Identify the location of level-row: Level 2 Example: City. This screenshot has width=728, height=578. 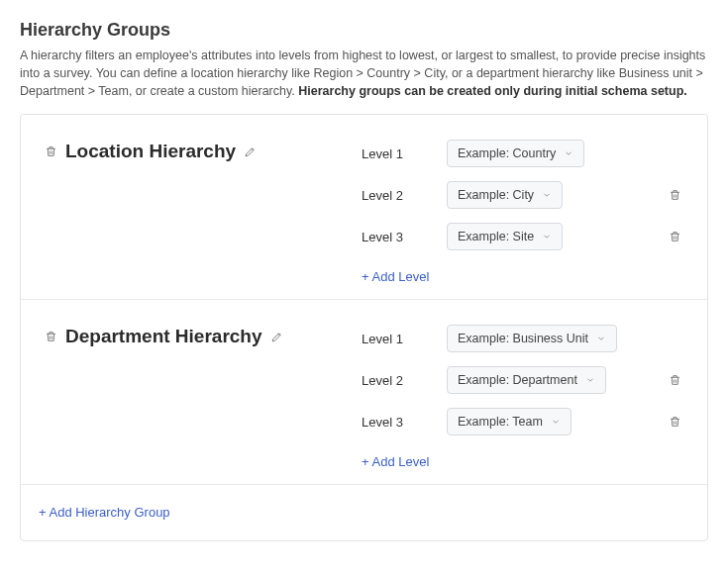
(523, 195).